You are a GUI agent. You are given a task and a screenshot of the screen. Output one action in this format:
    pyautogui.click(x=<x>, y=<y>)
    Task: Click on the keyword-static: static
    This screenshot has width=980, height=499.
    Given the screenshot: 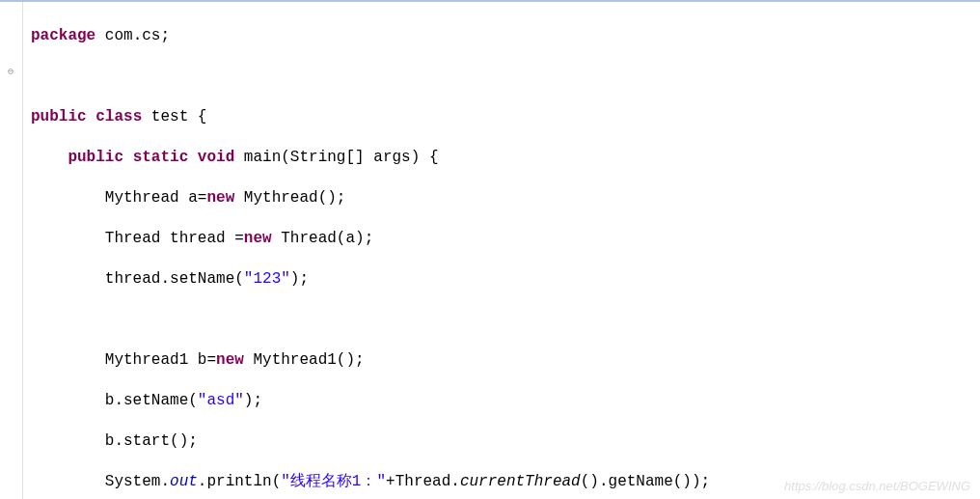 What is the action you would take?
    pyautogui.click(x=161, y=157)
    